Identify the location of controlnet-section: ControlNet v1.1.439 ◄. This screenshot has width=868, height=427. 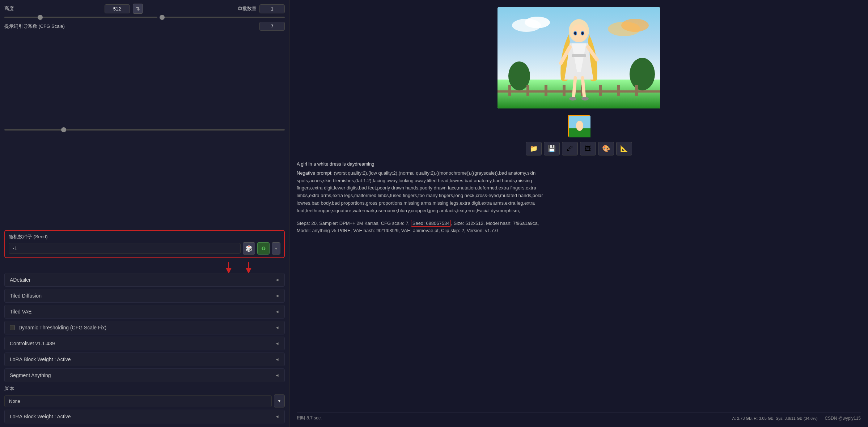
(145, 343).